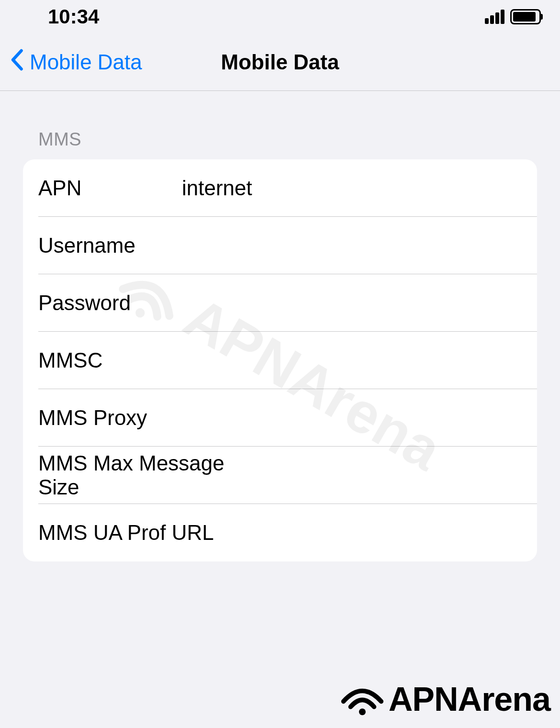 The image size is (560, 728). Describe the element at coordinates (71, 62) in the screenshot. I see `back-button: Mobile Data` at that location.